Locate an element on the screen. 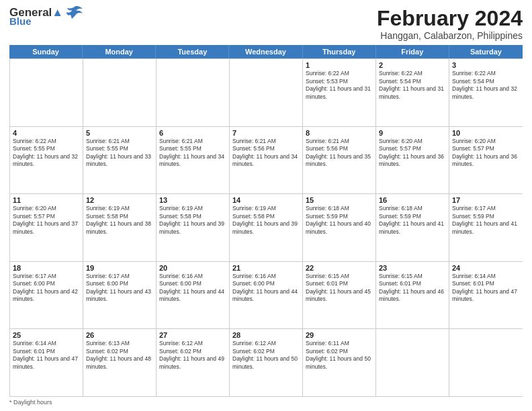 The width and height of the screenshot is (532, 411). dow-tuesday: Tuesday is located at coordinates (192, 52).